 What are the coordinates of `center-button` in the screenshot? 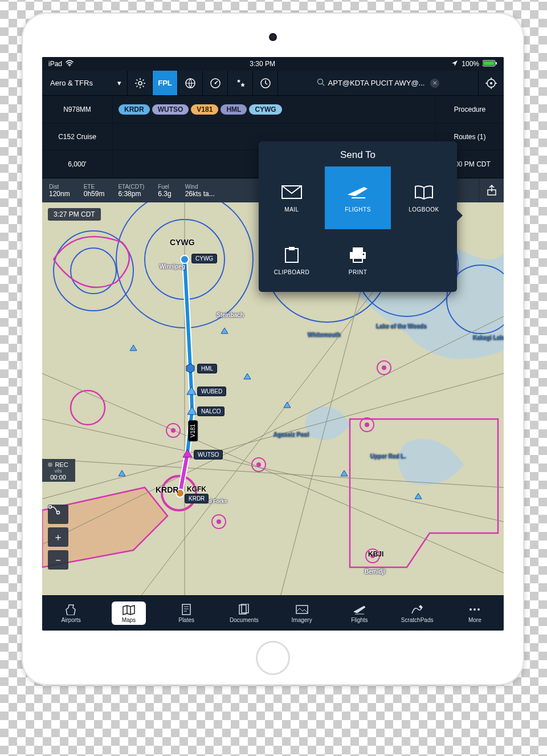 It's located at (491, 83).